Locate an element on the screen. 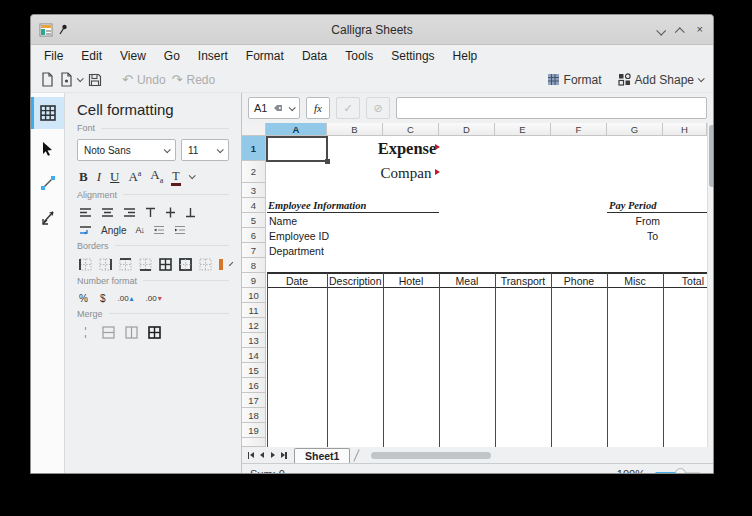 This screenshot has height=516, width=752. underline-button: U is located at coordinates (114, 176).